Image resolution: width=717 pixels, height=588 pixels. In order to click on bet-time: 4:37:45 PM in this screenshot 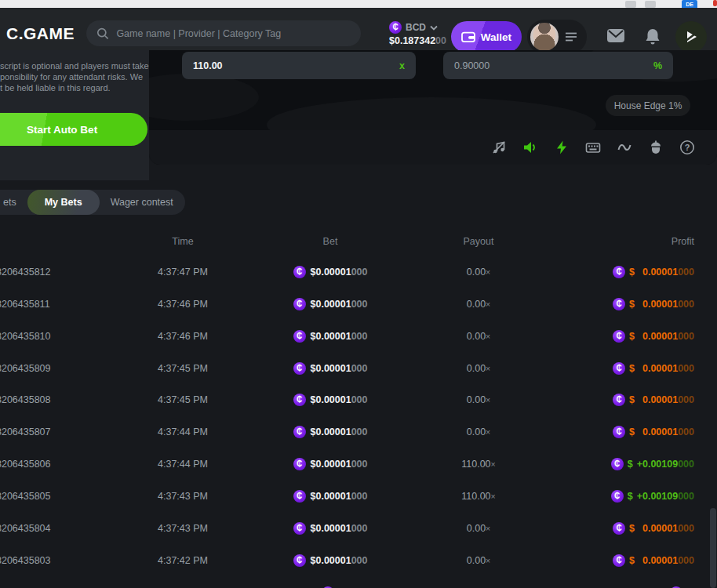, I will do `click(183, 368)`.